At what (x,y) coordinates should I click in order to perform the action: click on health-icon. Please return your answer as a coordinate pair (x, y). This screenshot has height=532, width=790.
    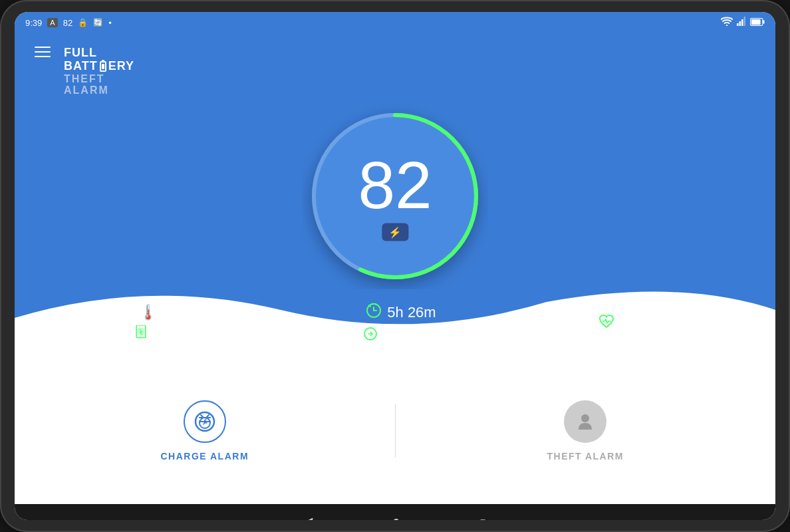
    Looking at the image, I should click on (606, 323).